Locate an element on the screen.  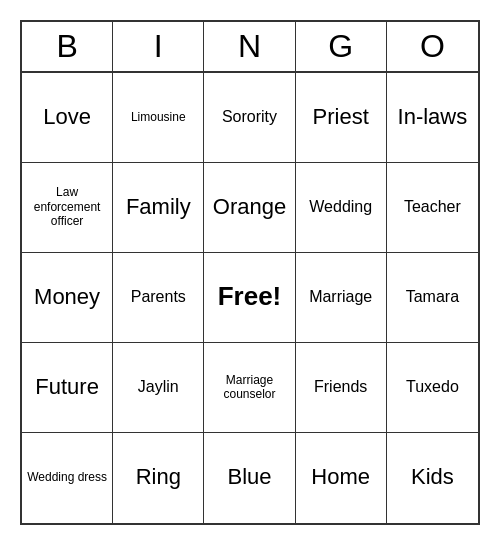
cell-text: Blue is located at coordinates (249, 477).